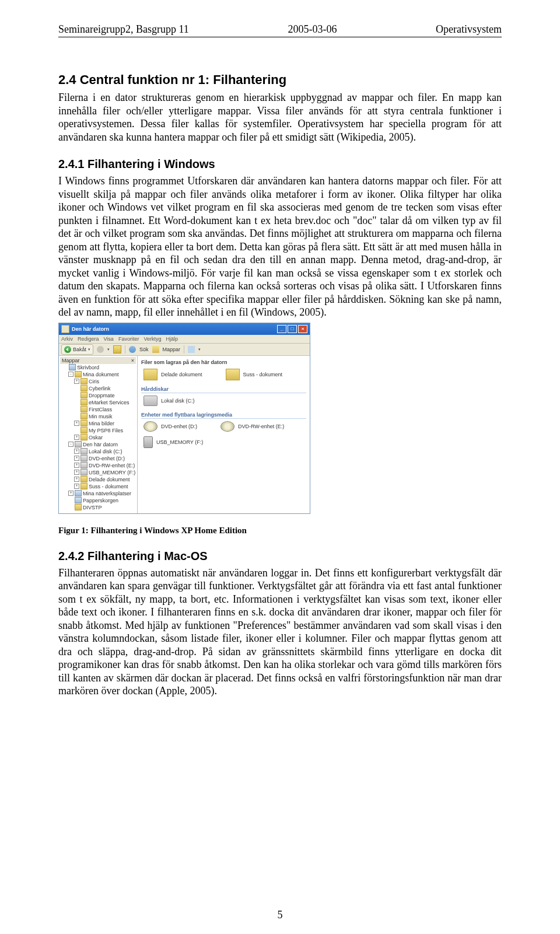 This screenshot has height=934, width=560. What do you see at coordinates (150, 426) in the screenshot?
I see `optical-drive-icon` at bounding box center [150, 426].